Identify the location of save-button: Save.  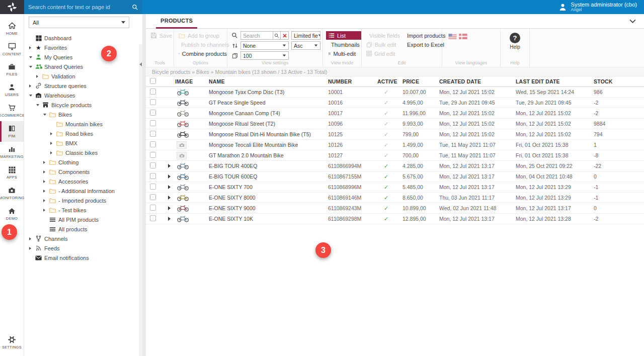
(162, 35).